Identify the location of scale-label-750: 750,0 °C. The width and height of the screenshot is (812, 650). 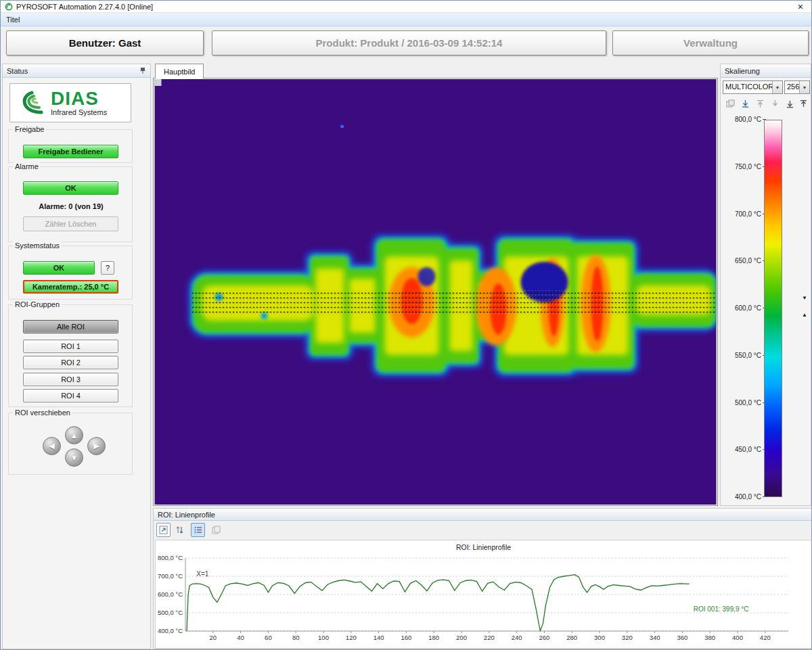
(744, 167).